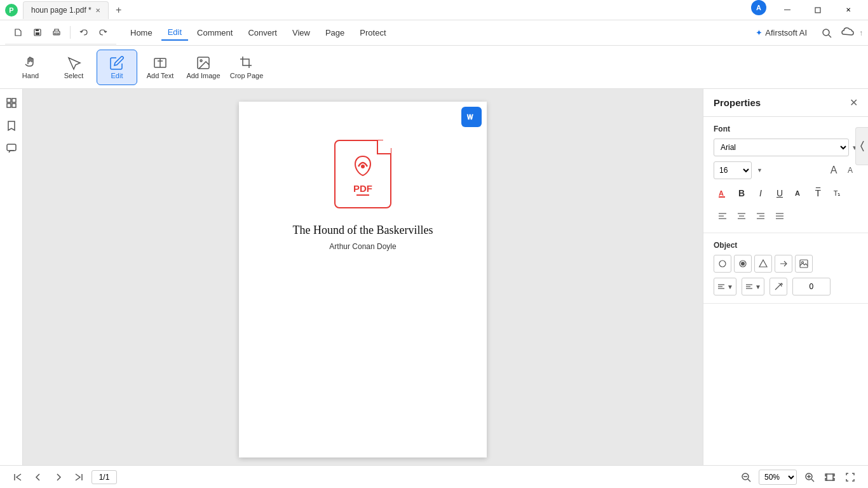 The image size is (868, 488). Describe the element at coordinates (818, 193) in the screenshot. I see `strikethrough-button: T̅` at that location.